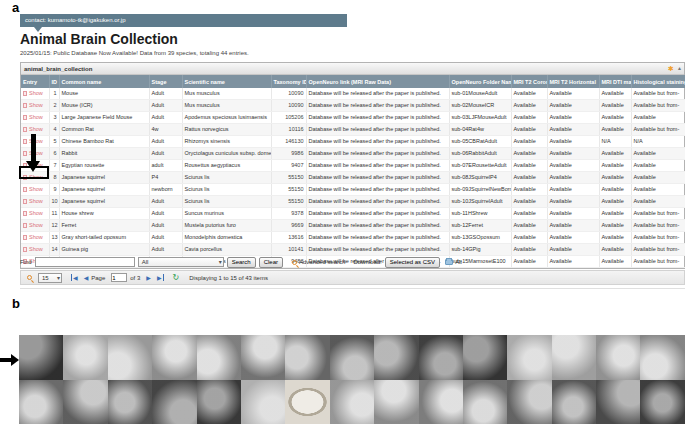 Image resolution: width=685 pixels, height=424 pixels. What do you see at coordinates (54, 178) in the screenshot?
I see `cell-id: 8` at bounding box center [54, 178].